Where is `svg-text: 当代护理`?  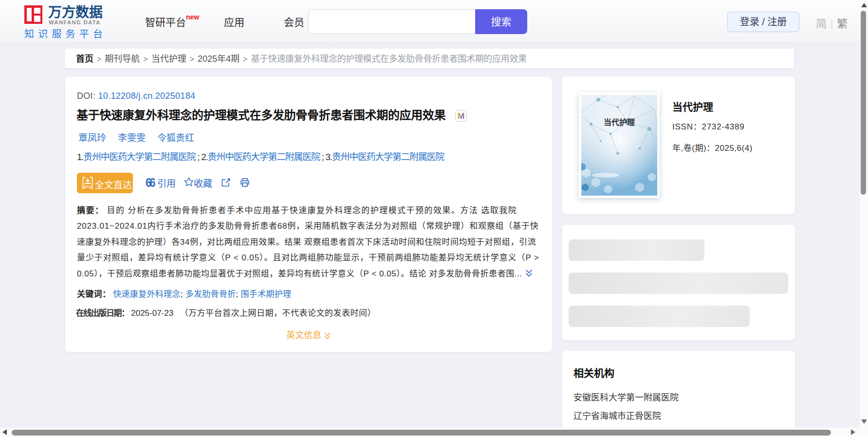 svg-text: 当代护理 is located at coordinates (619, 122).